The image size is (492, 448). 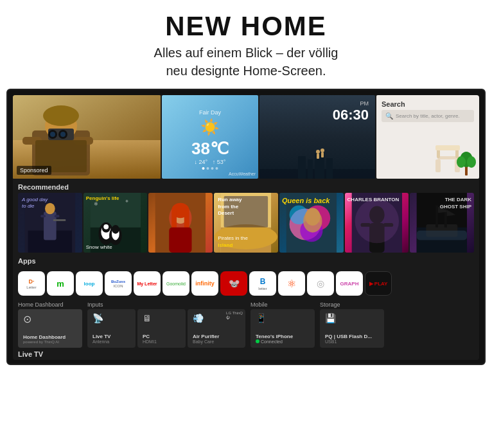 What do you see at coordinates (292, 283) in the screenshot?
I see `app-atom: ⚛` at bounding box center [292, 283].